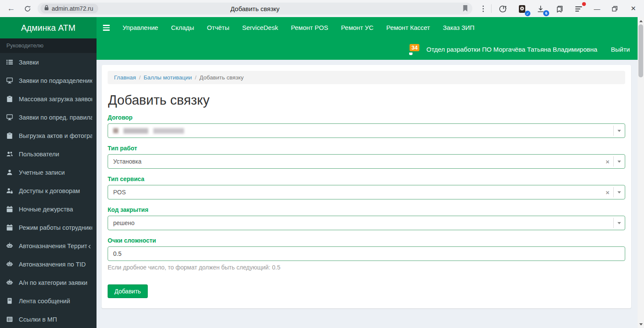 This screenshot has width=644, height=328. I want to click on sidebar-item-label: Выгрузка актов и фотографий, so click(56, 136).